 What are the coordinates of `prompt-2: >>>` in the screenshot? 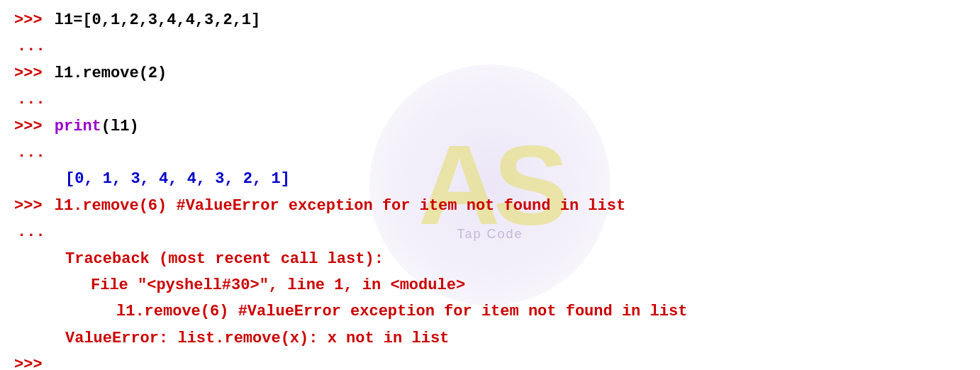 It's located at (28, 74).